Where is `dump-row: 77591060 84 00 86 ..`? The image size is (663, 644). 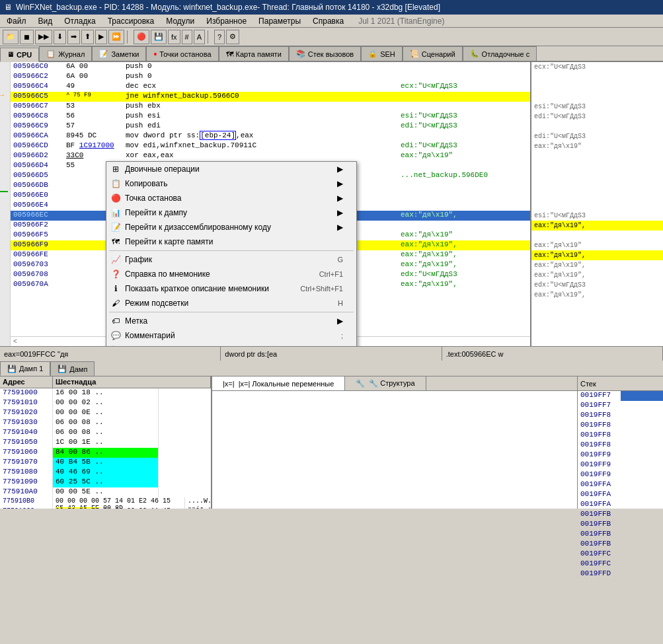 dump-row: 77591060 84 00 86 .. is located at coordinates (106, 453).